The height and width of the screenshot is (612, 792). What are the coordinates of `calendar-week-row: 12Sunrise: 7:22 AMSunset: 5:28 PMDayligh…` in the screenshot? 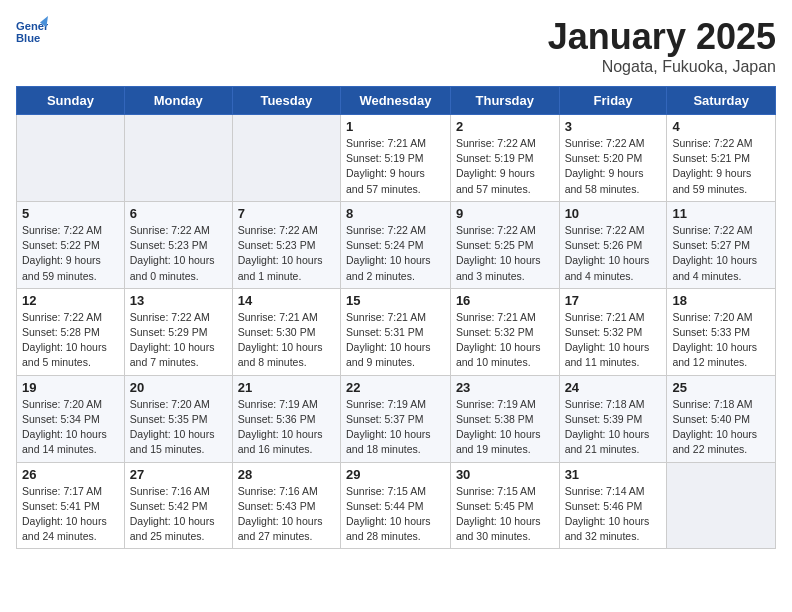 It's located at (396, 332).